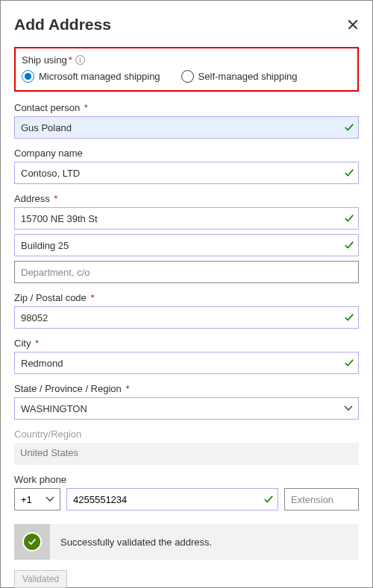  I want to click on success-icon, so click(32, 542).